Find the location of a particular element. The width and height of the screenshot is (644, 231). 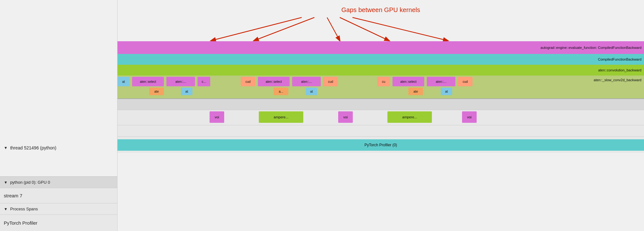

profiler-bar: PyTorch Profiler (0) is located at coordinates (381, 145).